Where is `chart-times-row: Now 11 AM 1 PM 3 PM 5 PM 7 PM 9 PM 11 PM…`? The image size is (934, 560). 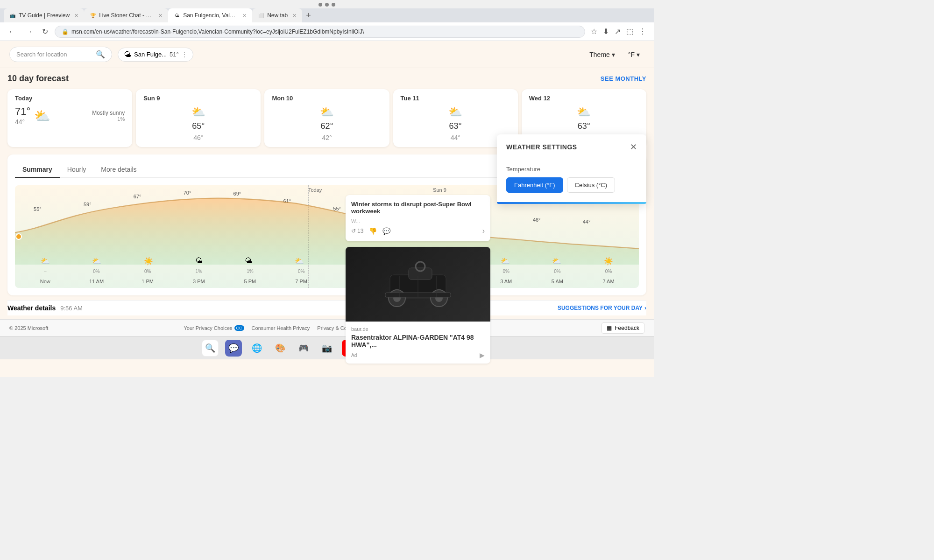 chart-times-row: Now 11 AM 1 PM 3 PM 5 PM 7 PM 9 PM 11 PM… is located at coordinates (327, 281).